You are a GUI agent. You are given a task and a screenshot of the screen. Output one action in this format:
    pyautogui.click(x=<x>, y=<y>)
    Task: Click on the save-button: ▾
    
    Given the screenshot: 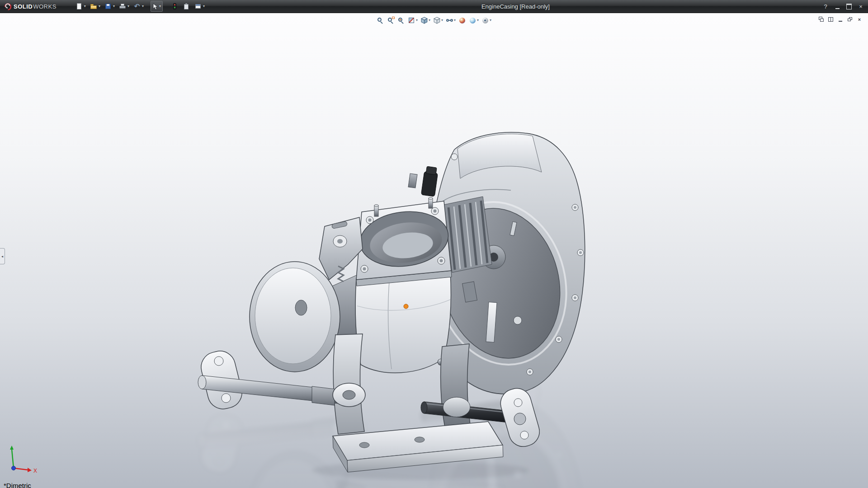 What is the action you would take?
    pyautogui.click(x=109, y=6)
    